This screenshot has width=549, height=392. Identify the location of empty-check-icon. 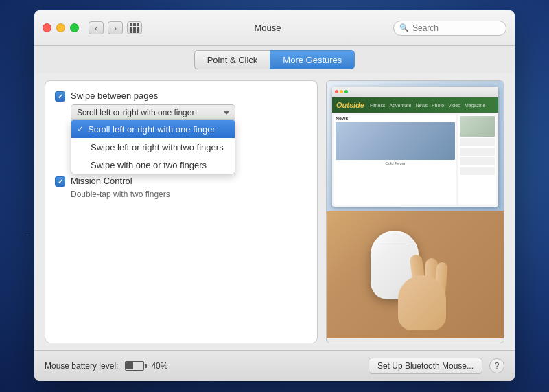
(82, 147).